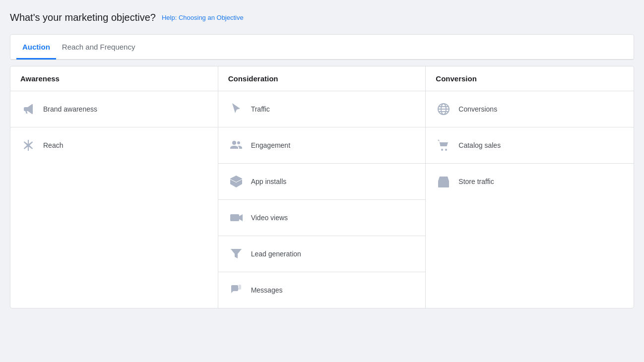 The height and width of the screenshot is (362, 644). Describe the element at coordinates (530, 78) in the screenshot. I see `col-header-conversion: Conversion` at that location.